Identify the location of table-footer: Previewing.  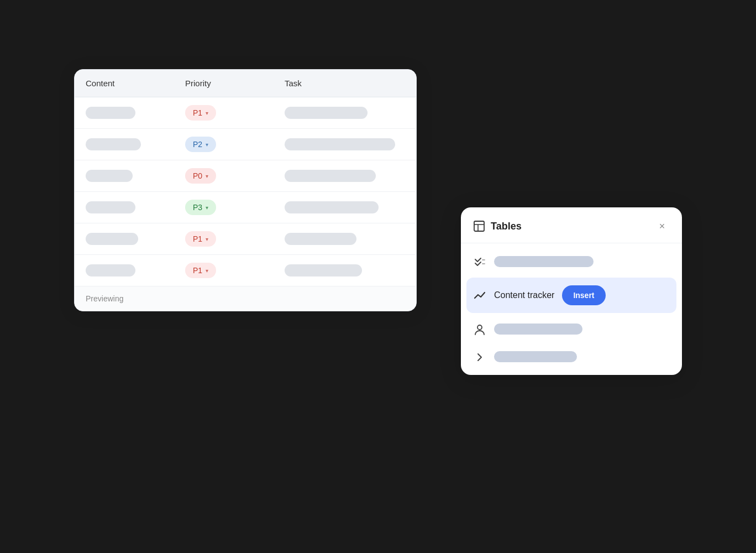
(245, 299).